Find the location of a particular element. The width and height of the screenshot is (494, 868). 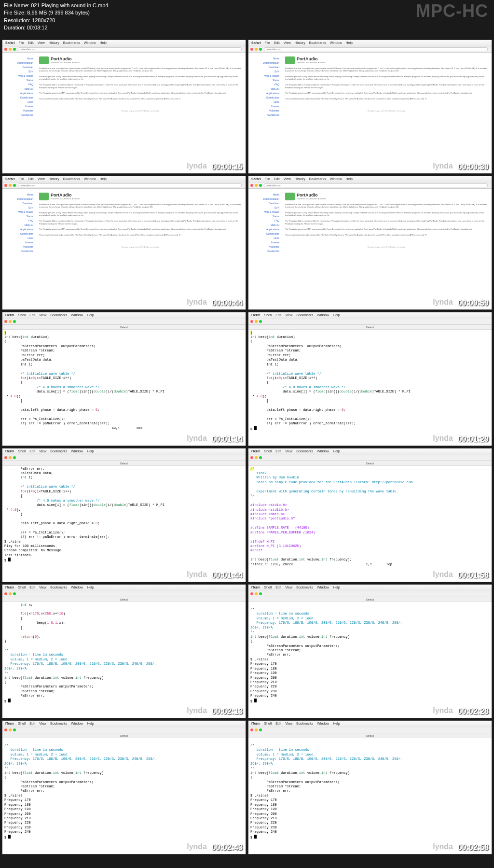

portaudio-logo: PortAudioPortable Cross-Platform Audio I… is located at coordinates (140, 60).